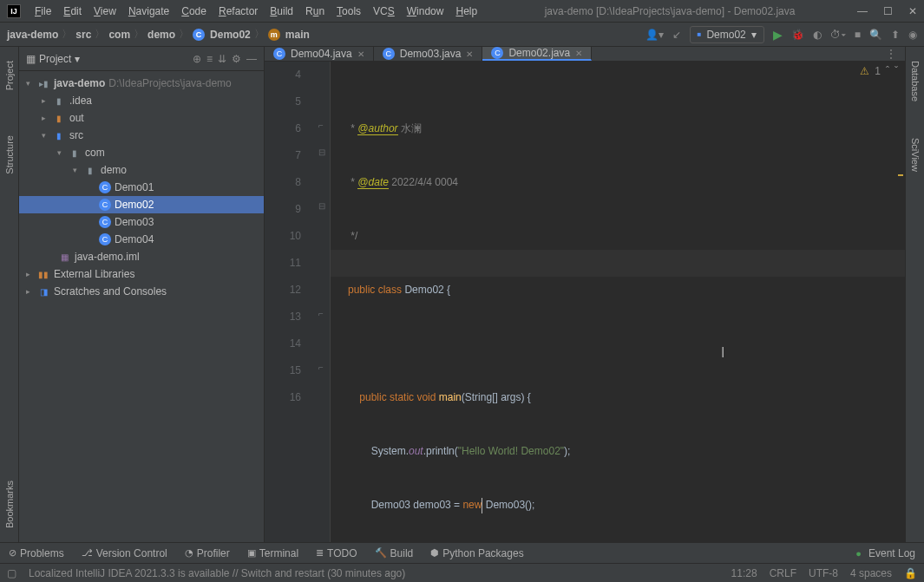  Describe the element at coordinates (281, 11) in the screenshot. I see `menu-build: Build` at that location.